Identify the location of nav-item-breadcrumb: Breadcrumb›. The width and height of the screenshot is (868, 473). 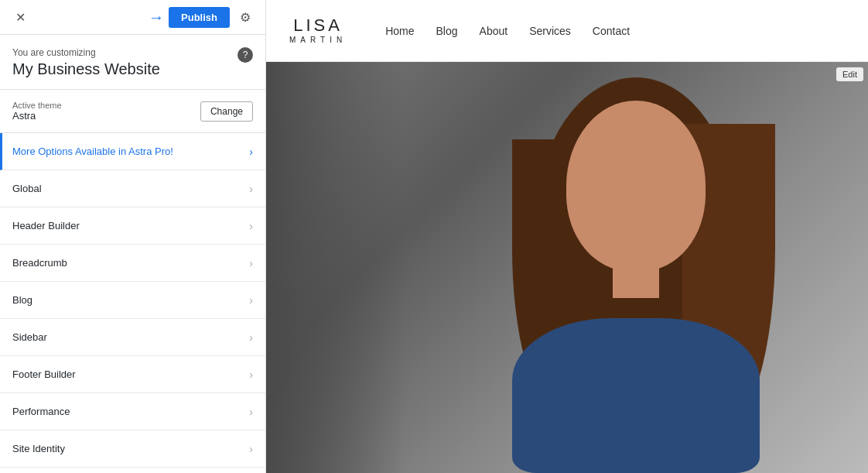
(133, 263).